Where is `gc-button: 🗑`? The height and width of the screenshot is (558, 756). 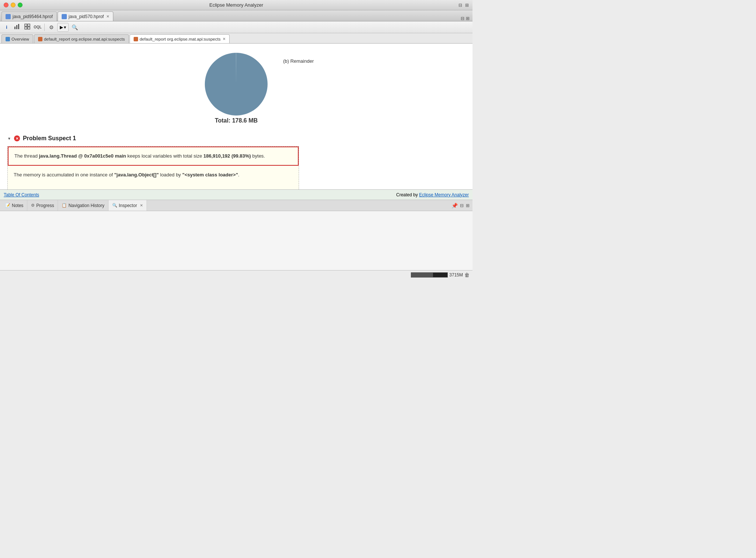 gc-button: 🗑 is located at coordinates (467, 275).